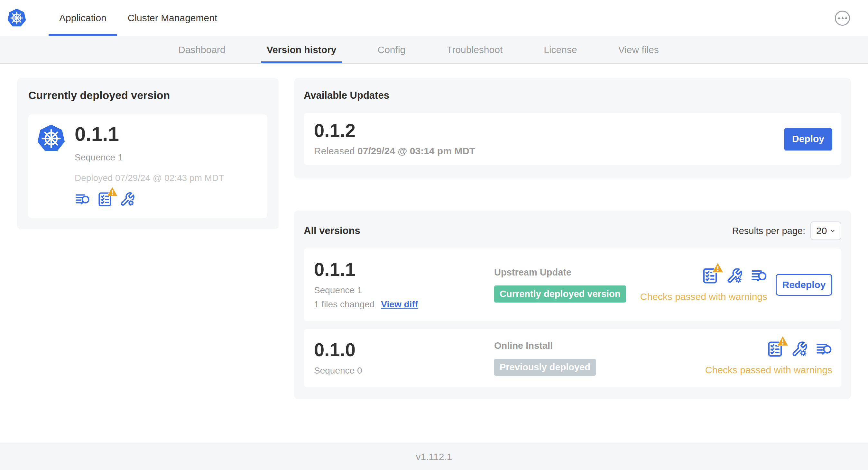 Image resolution: width=868 pixels, height=470 pixels. Describe the element at coordinates (600, 346) in the screenshot. I see `version-source-label: Online Install` at that location.